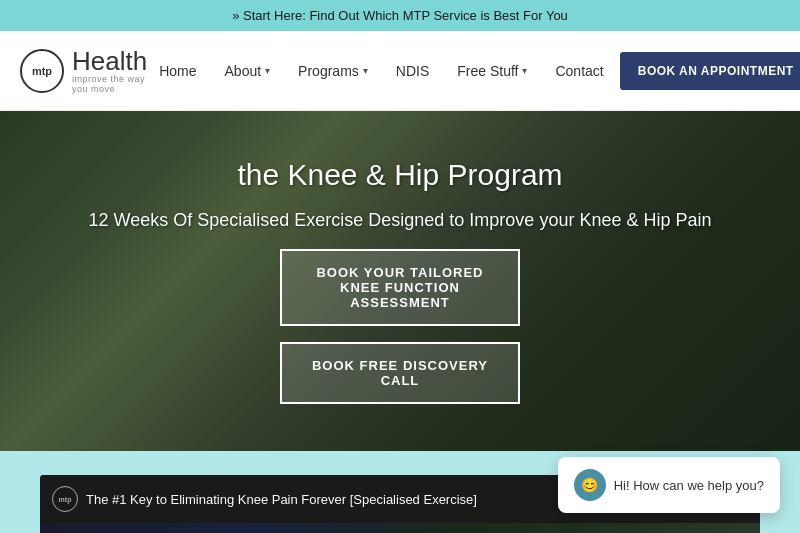 The width and height of the screenshot is (800, 533). What do you see at coordinates (84, 71) in the screenshot?
I see `logo: mtp Health improve the way you move` at bounding box center [84, 71].